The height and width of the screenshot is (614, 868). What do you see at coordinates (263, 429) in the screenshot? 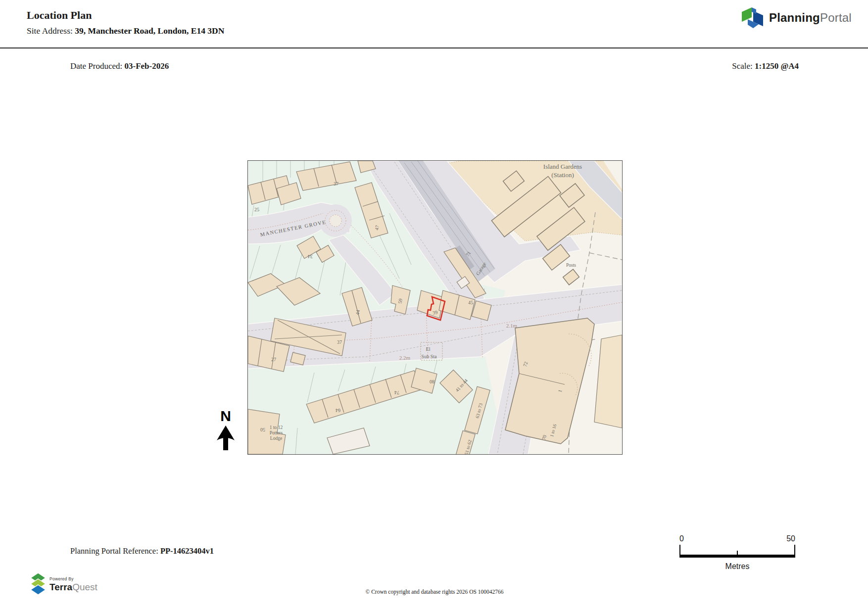
I see `map-label: 50` at bounding box center [263, 429].